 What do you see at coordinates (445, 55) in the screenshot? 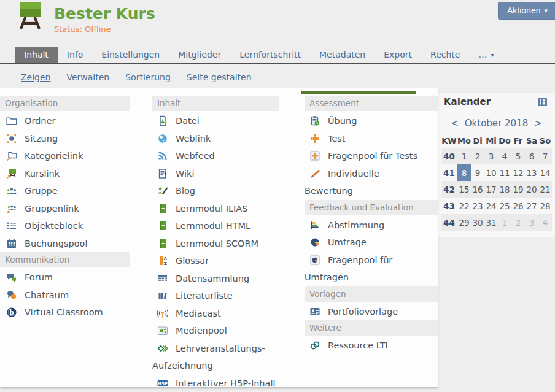
I see `tab-rechte: Rechte` at bounding box center [445, 55].